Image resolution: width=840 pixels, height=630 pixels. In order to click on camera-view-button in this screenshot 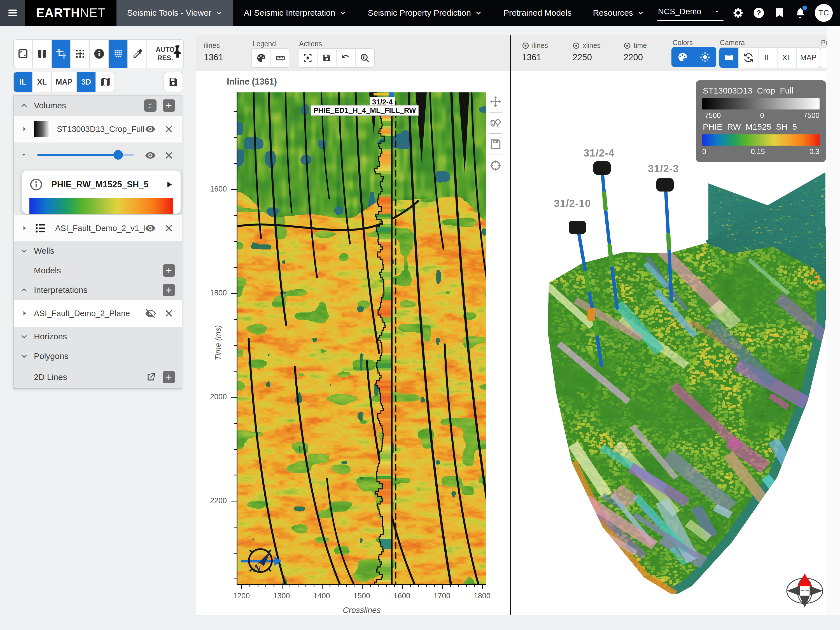, I will do `click(729, 58)`.